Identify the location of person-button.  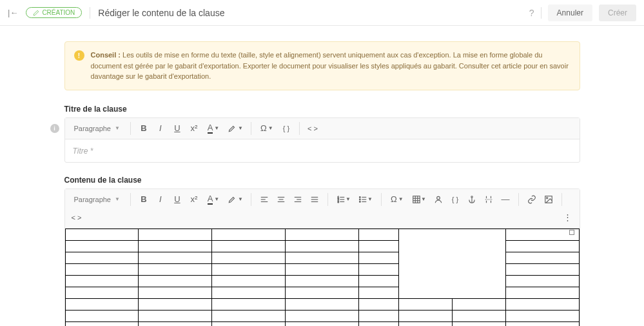
(438, 199).